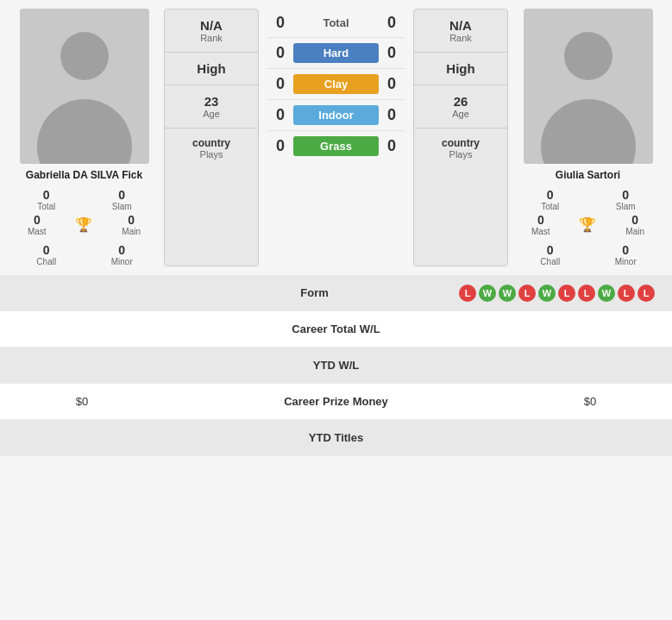 Image resolution: width=672 pixels, height=620 pixels. Describe the element at coordinates (336, 293) in the screenshot. I see `form-row: Form LWWLWLLWLL` at that location.